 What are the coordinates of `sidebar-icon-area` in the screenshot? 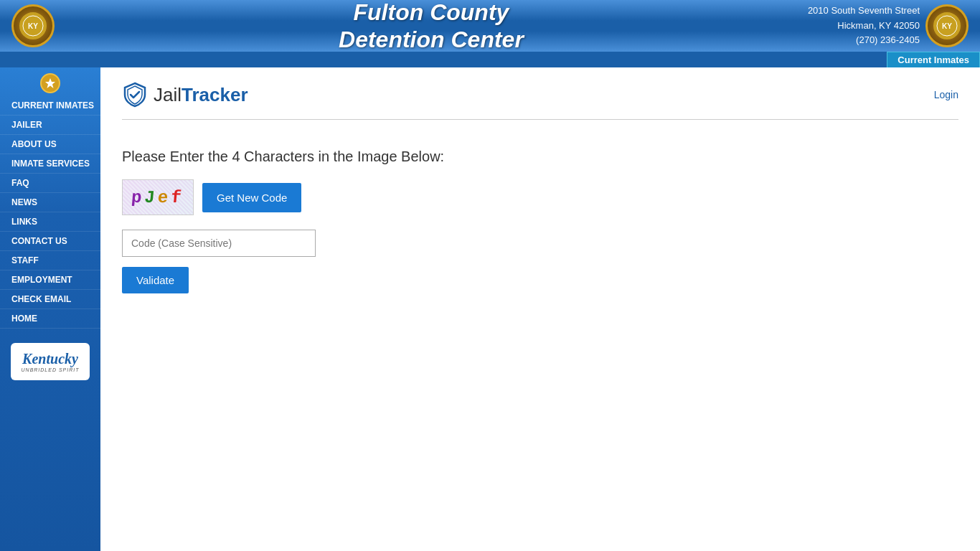 It's located at (50, 82).